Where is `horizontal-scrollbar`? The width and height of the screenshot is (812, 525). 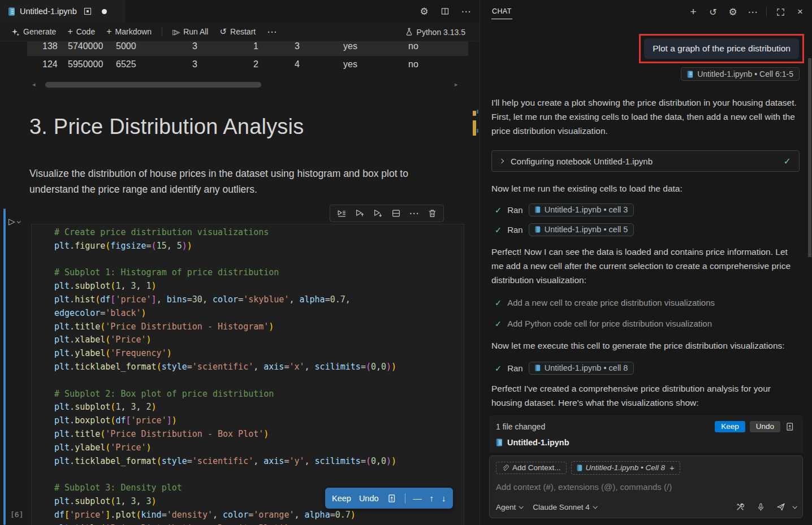 horizontal-scrollbar is located at coordinates (153, 85).